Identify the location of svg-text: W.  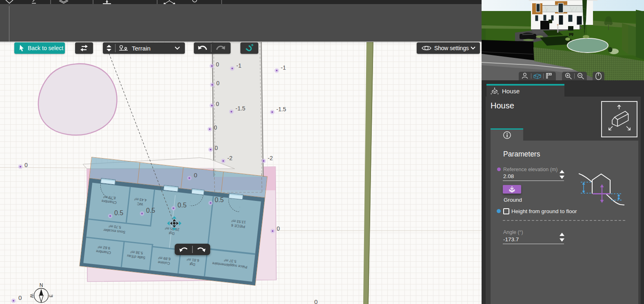
(32, 296).